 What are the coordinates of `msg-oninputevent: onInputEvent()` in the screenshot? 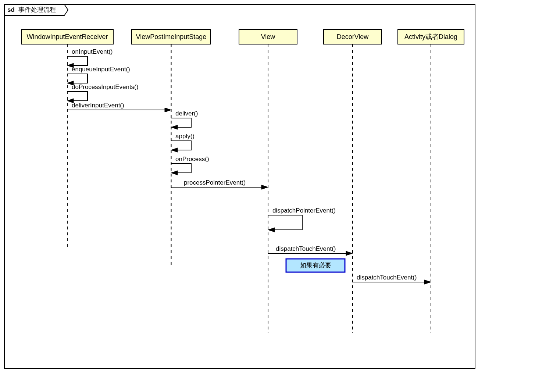 It's located at (90, 58).